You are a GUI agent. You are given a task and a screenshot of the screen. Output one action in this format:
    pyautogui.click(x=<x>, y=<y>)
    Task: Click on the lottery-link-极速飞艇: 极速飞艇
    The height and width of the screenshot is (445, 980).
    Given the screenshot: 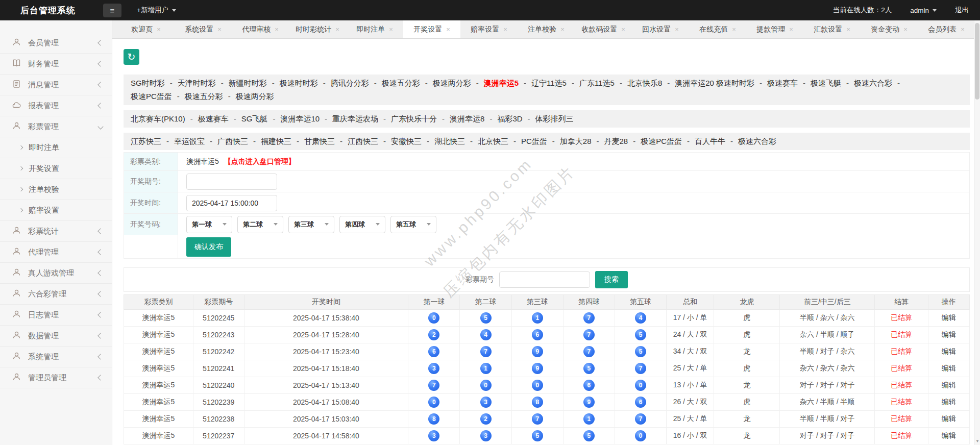 What is the action you would take?
    pyautogui.click(x=826, y=83)
    